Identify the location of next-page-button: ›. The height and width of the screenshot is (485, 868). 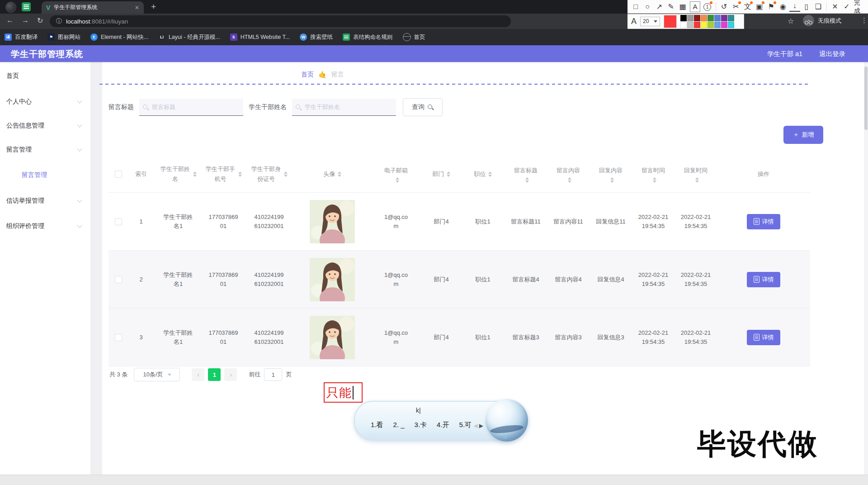
(231, 375).